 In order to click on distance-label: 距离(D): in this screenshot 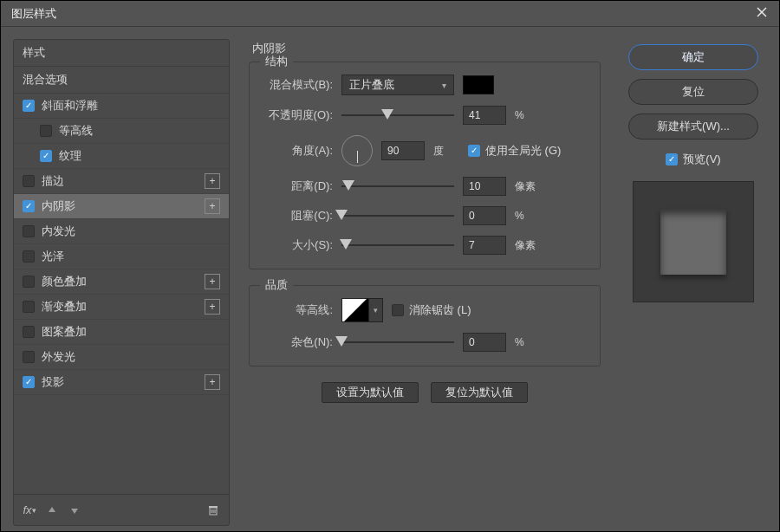, I will do `click(298, 186)`.